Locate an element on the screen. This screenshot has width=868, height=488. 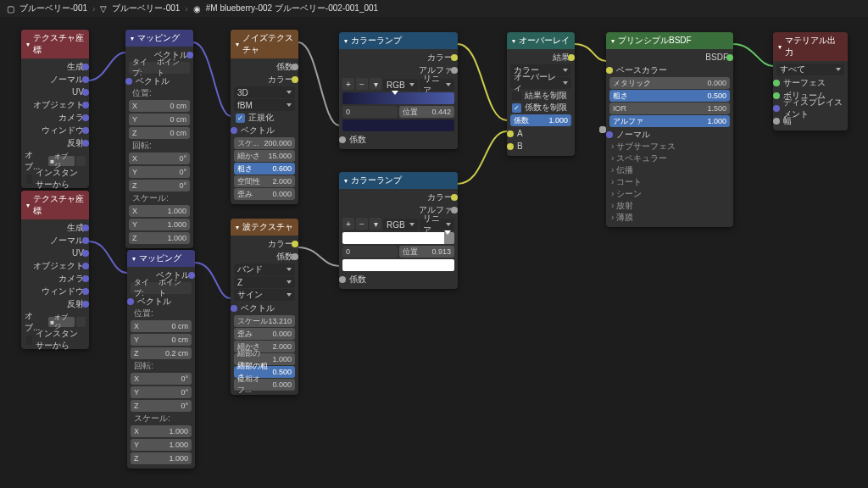
loc-y: Y0 cm is located at coordinates (159, 119).